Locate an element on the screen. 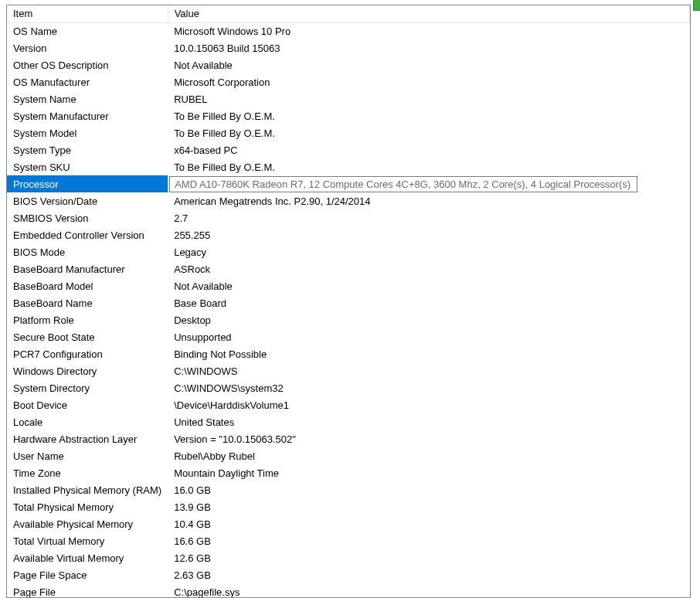  cell-value: Binding Not Possible is located at coordinates (428, 354).